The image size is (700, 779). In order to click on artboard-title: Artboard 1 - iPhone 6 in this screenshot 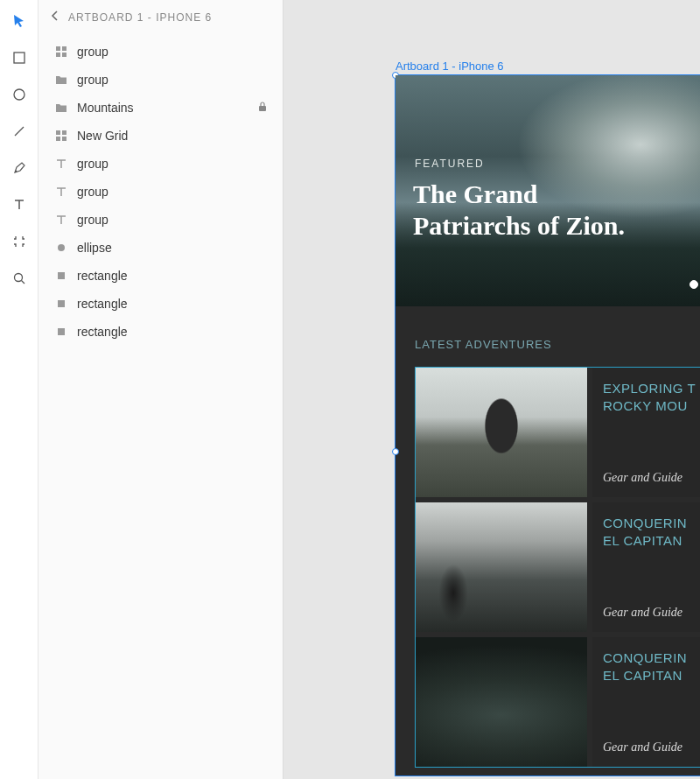, I will do `click(450, 67)`.